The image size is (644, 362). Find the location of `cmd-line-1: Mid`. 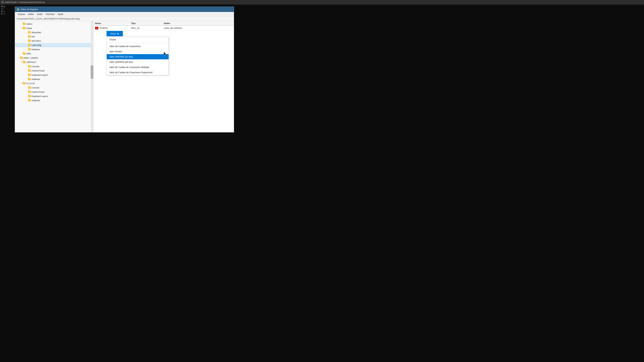

cmd-line-1: Mid is located at coordinates (8, 6).